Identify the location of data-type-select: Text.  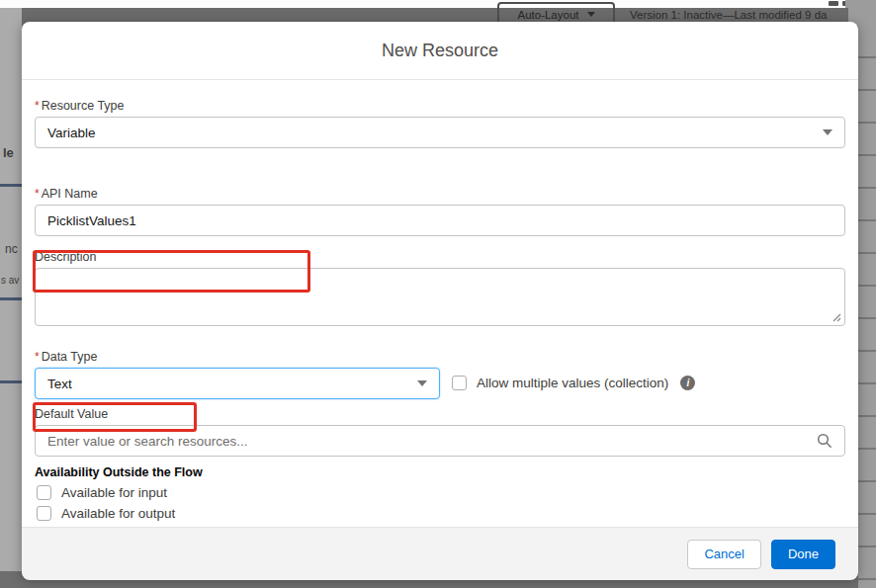
(237, 383).